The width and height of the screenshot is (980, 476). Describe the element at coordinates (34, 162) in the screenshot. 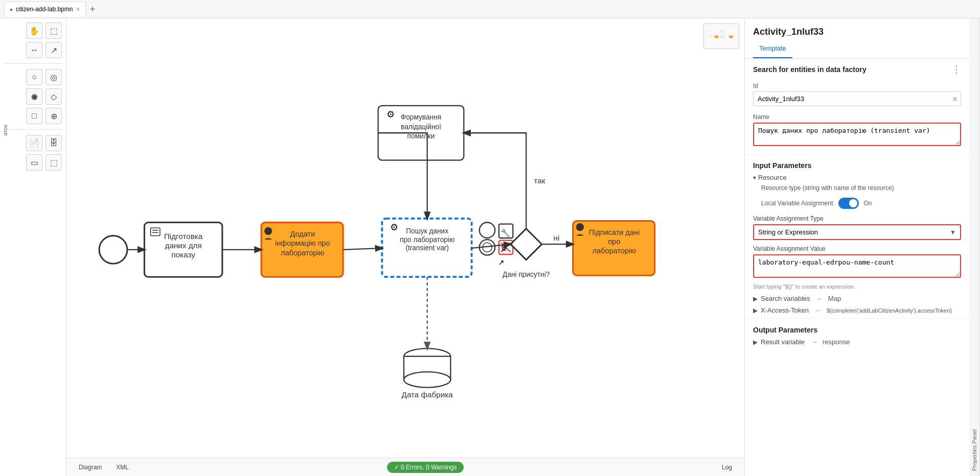

I see `pool-tool-button: ▭` at that location.